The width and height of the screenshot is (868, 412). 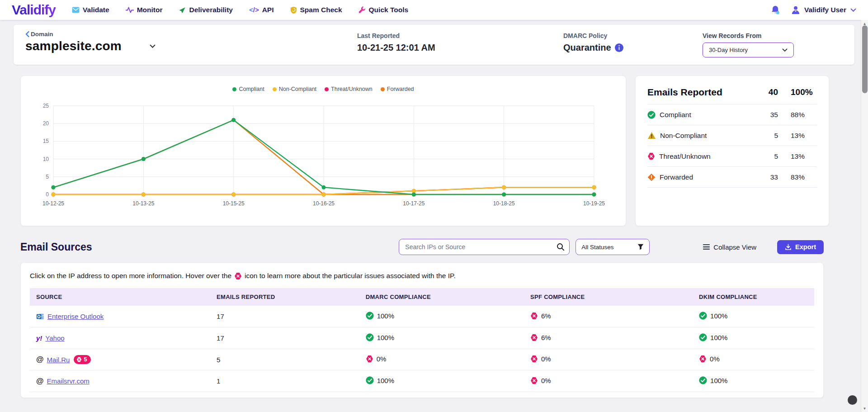 I want to click on at-icon: @, so click(x=40, y=360).